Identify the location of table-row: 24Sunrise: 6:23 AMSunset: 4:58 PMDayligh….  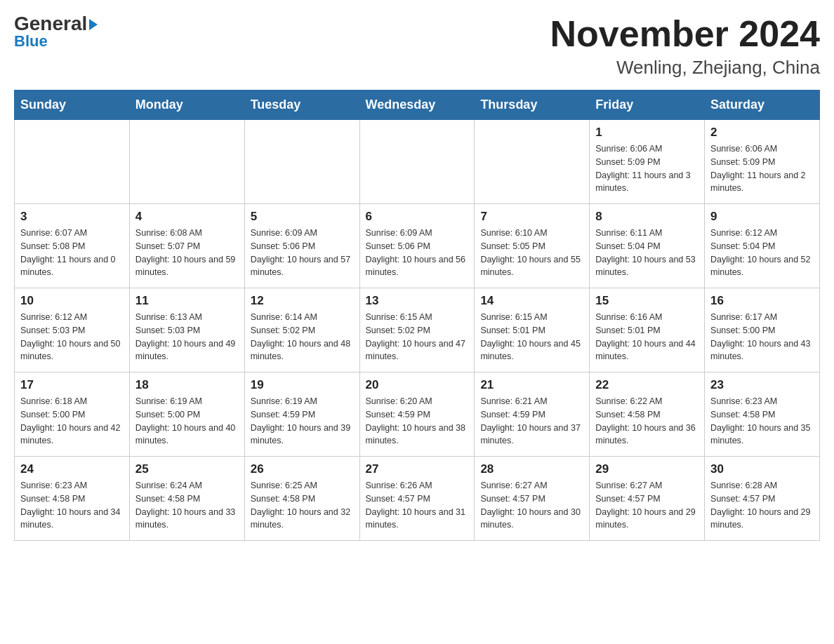
(72, 499).